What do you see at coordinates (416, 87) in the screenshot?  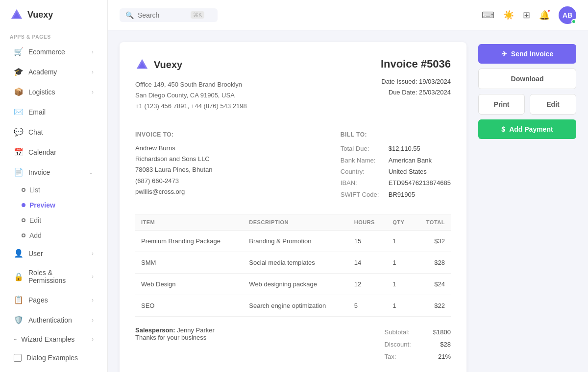 I see `invoice-dates: Date Issued: 19/03/2024 Due Date: 25/03/…` at bounding box center [416, 87].